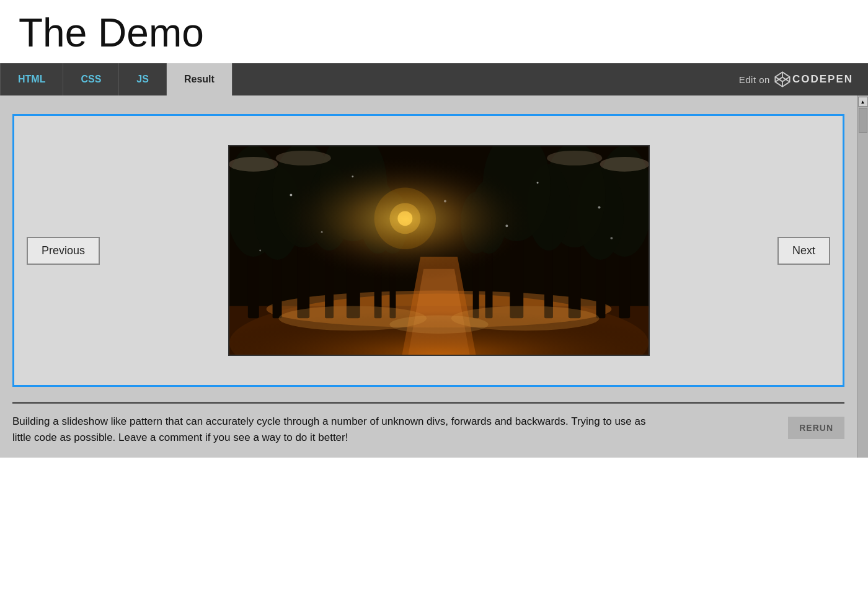  I want to click on description-text: Building a slideshow like pattern that c…, so click(338, 429).